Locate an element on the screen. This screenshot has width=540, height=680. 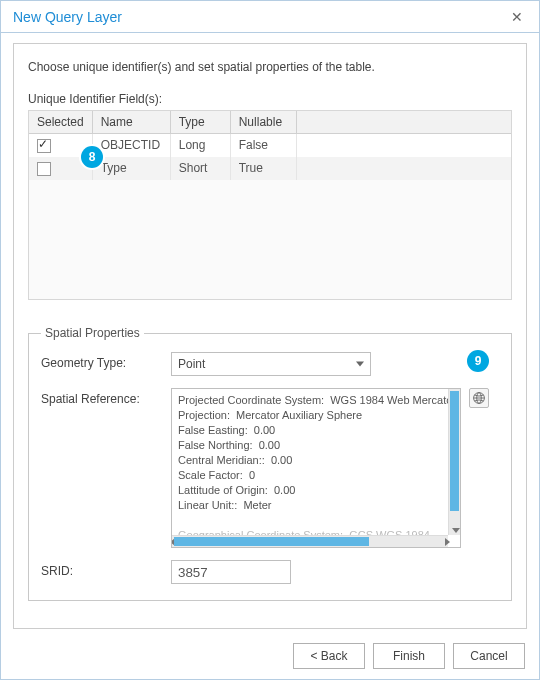
browse-spatial-reference-button is located at coordinates (479, 398).